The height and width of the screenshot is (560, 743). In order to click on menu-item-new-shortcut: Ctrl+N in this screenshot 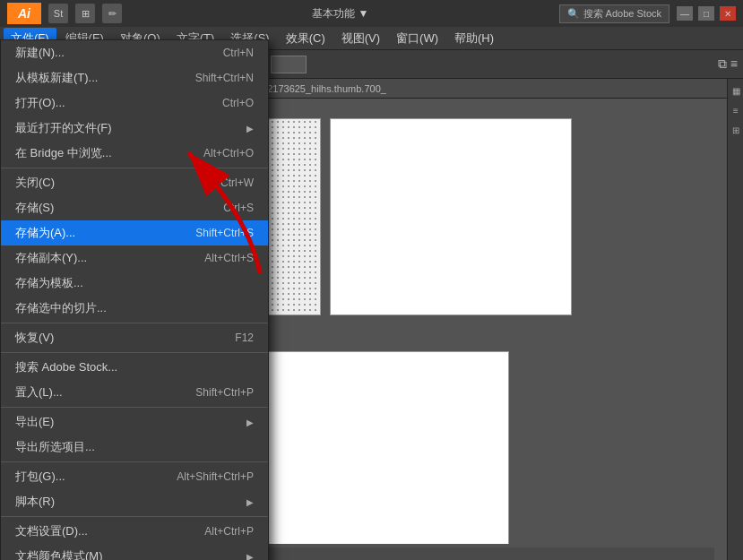, I will do `click(238, 53)`.